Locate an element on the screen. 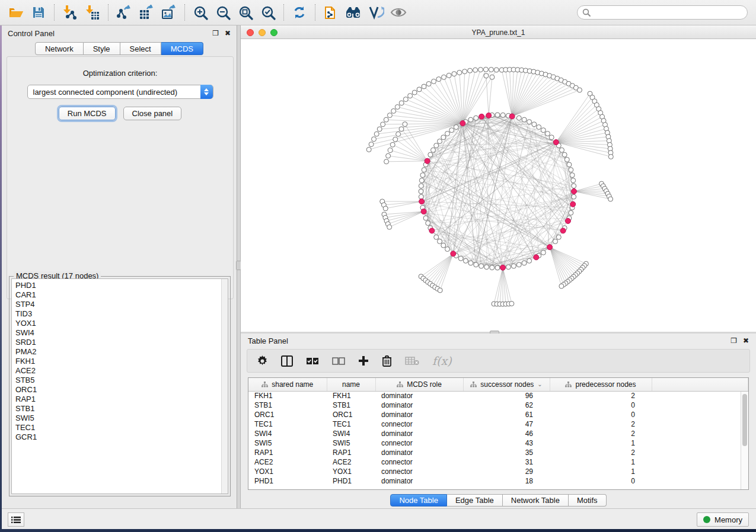  tab-style: Style is located at coordinates (102, 49).